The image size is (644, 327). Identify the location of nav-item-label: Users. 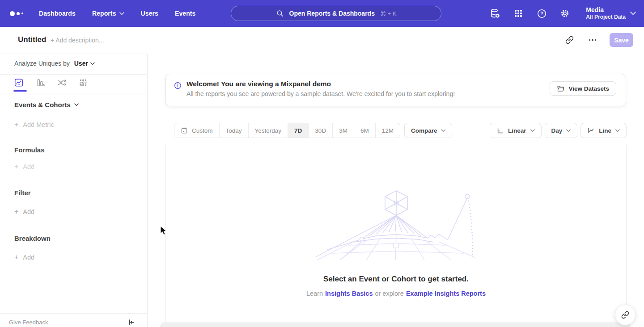
(149, 13).